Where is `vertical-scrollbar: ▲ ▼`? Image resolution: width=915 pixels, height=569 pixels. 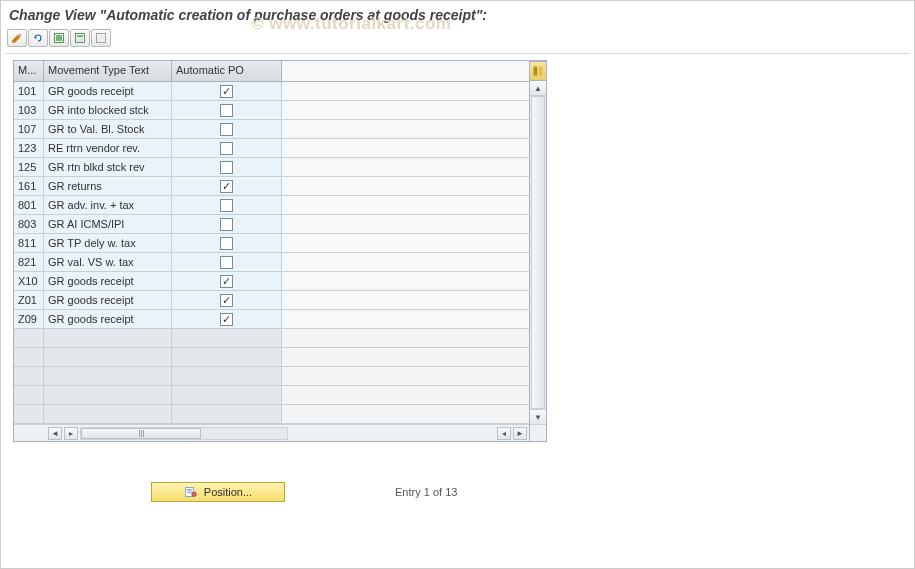
vertical-scrollbar: ▲ ▼ is located at coordinates (538, 251).